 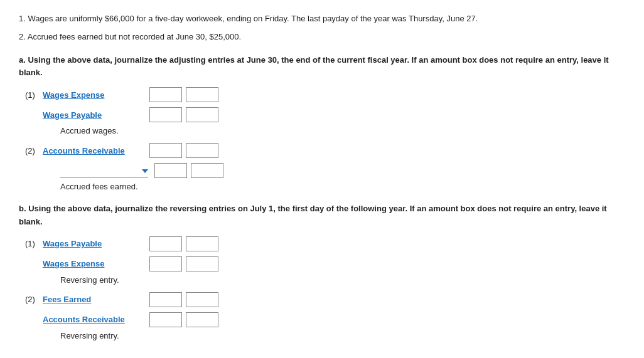 What do you see at coordinates (207, 171) in the screenshot?
I see `entry-a2-row2-credit-input` at bounding box center [207, 171].